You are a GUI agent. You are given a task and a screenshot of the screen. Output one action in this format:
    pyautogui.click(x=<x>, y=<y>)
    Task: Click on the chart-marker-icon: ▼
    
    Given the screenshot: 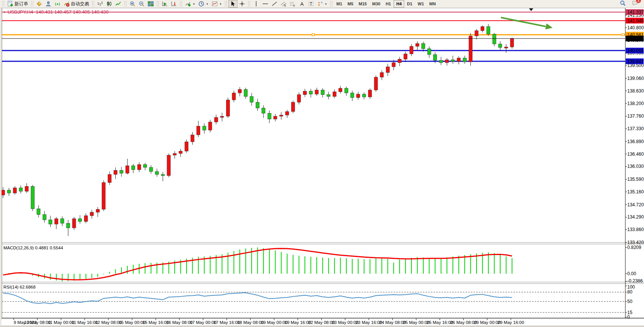 What is the action you would take?
    pyautogui.click(x=5, y=12)
    